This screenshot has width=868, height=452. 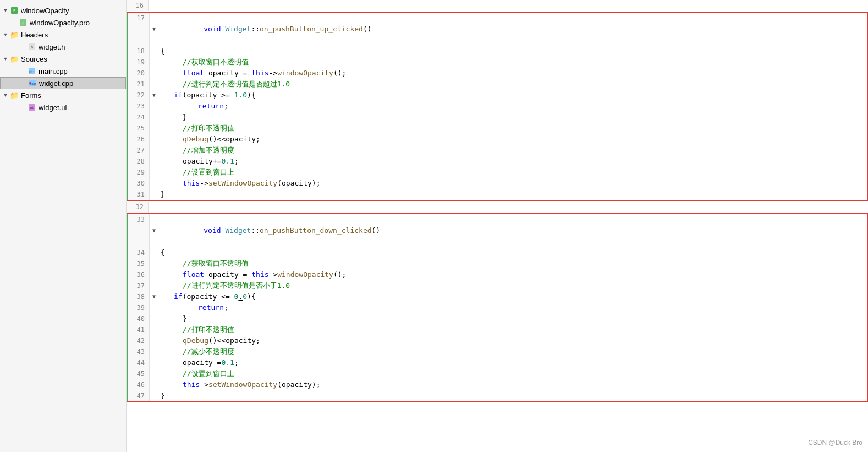 I want to click on svg-text: ui, so click(x=32, y=108).